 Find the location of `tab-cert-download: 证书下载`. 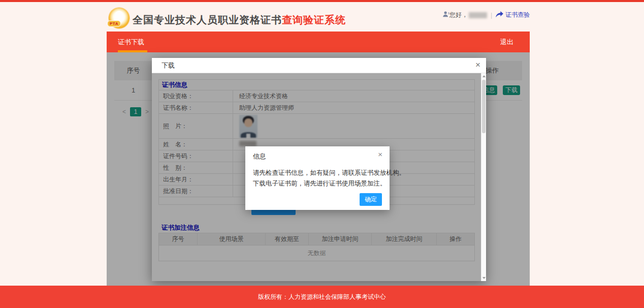

tab-cert-download: 证书下载 is located at coordinates (131, 42).